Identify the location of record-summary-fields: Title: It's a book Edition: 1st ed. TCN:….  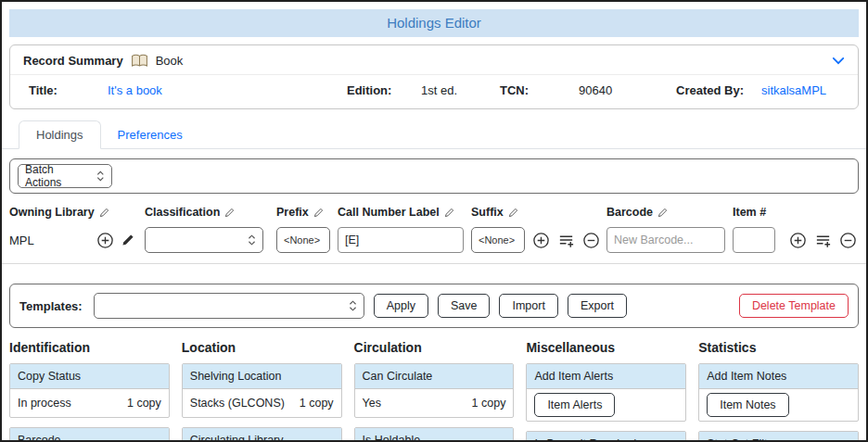
(434, 92).